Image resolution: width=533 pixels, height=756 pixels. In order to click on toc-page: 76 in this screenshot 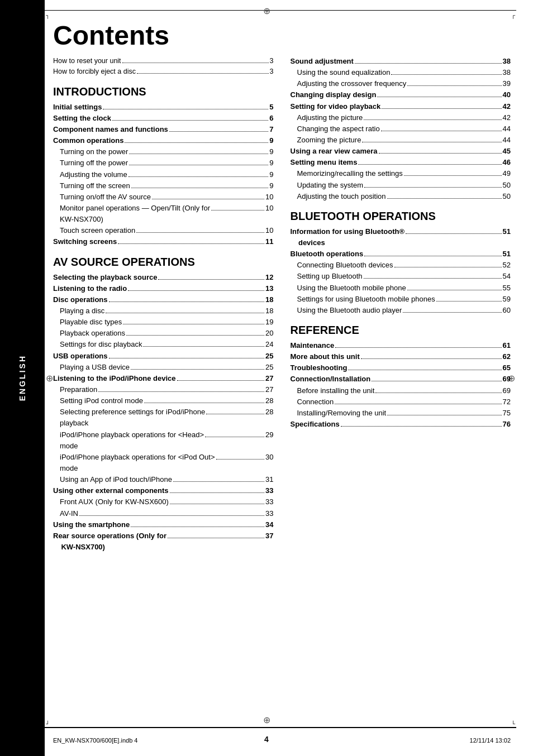, I will do `click(507, 424)`.